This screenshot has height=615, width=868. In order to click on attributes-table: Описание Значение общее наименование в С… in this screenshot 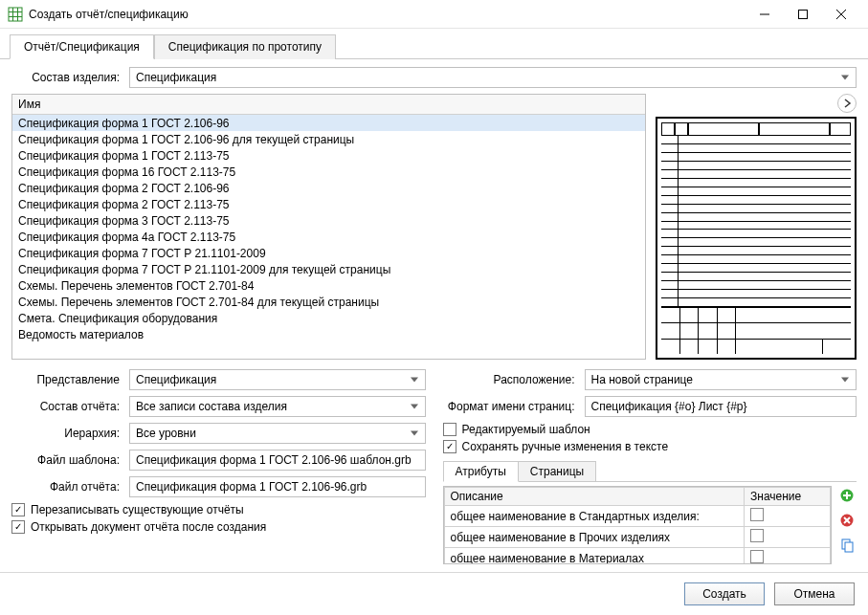, I will do `click(637, 525)`.